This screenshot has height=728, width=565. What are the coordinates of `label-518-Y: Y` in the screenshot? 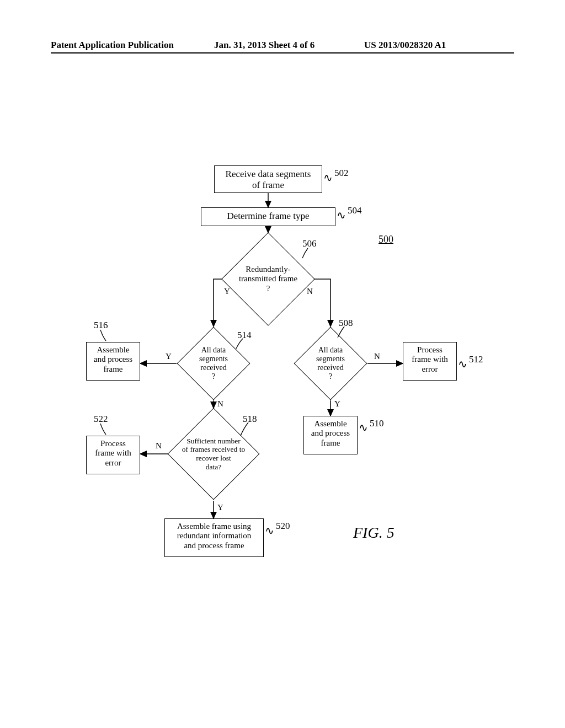 It's located at (221, 507).